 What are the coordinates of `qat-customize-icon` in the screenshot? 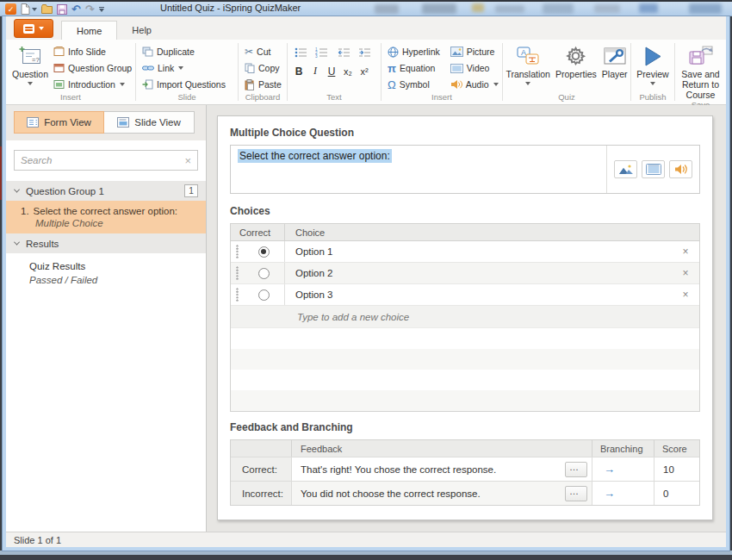 It's located at (102, 9).